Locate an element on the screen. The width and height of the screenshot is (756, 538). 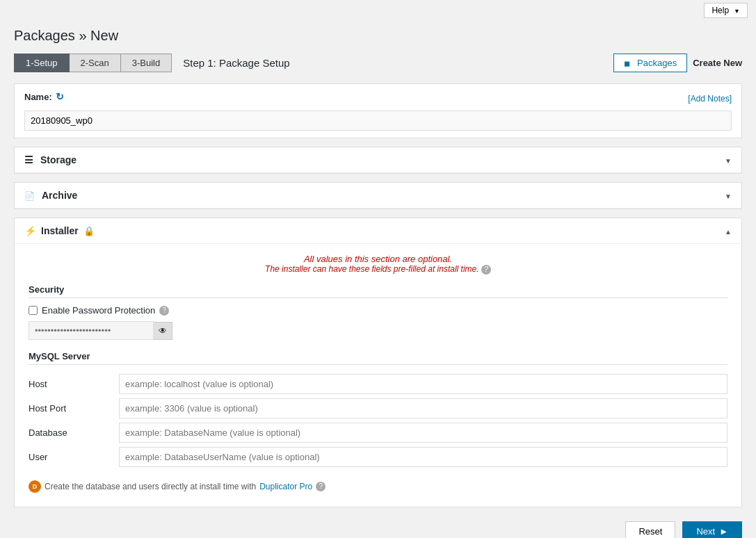
optional-info-icon: ? is located at coordinates (486, 270).